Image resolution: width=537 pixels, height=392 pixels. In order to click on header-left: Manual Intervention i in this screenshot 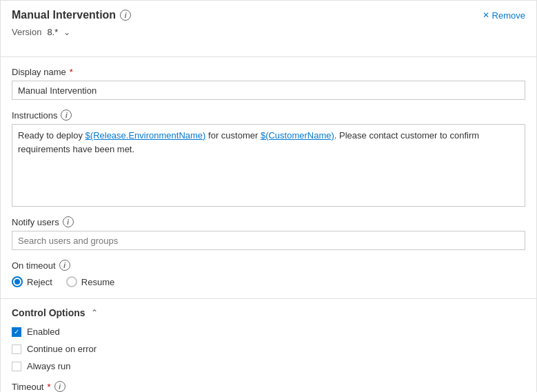, I will do `click(72, 15)`.